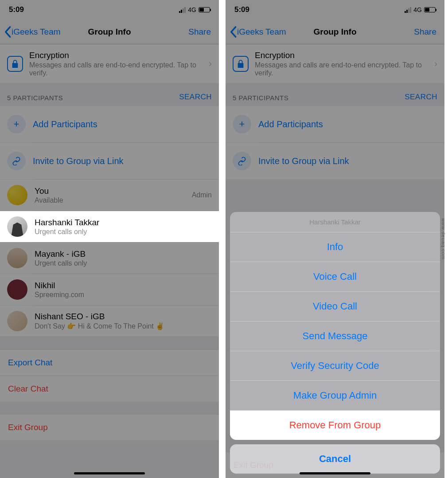  I want to click on sheet-verify-button: Verify Security Code, so click(335, 366).